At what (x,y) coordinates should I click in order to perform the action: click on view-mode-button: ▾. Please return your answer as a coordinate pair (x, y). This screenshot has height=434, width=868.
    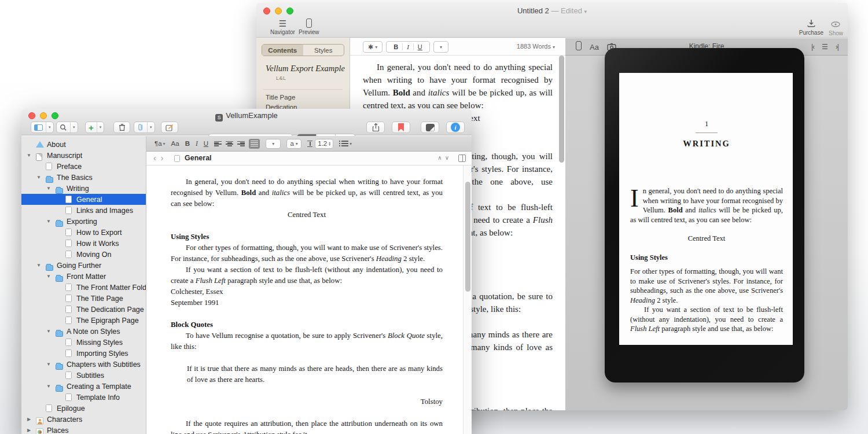
    Looking at the image, I should click on (42, 127).